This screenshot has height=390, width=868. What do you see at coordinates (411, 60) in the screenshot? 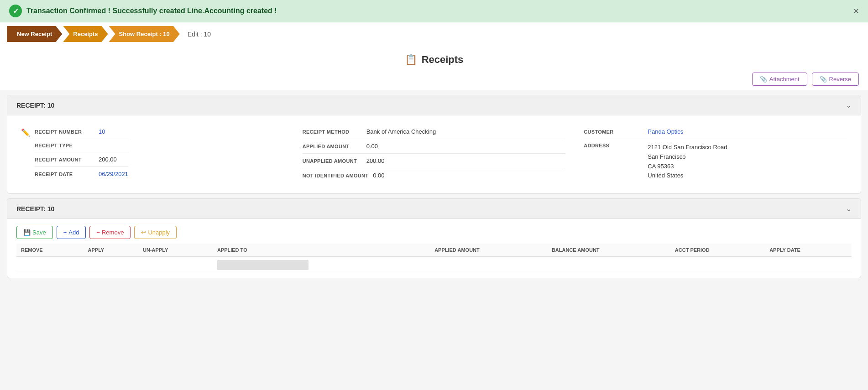
I see `receipts-icon: 📋` at bounding box center [411, 60].